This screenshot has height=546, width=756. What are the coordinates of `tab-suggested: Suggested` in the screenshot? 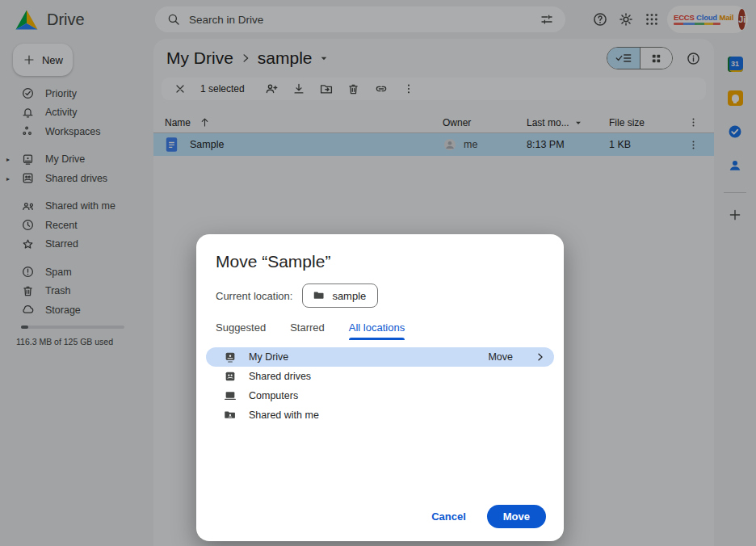 It's located at (241, 331).